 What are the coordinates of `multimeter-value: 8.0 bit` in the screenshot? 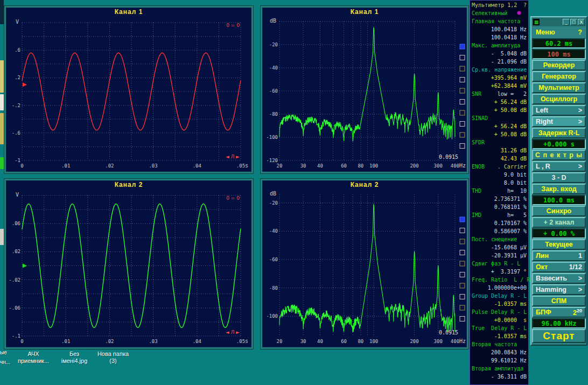 It's located at (515, 183).